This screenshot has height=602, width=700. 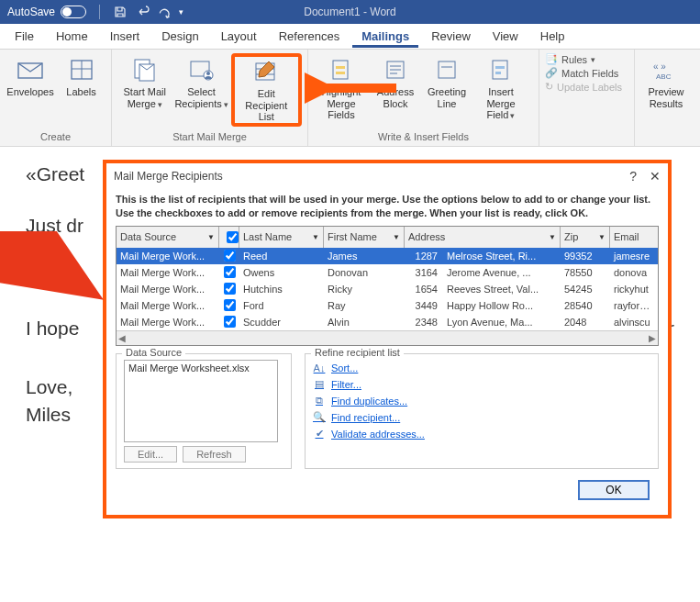 What do you see at coordinates (180, 37) in the screenshot?
I see `tab-design: Design` at bounding box center [180, 37].